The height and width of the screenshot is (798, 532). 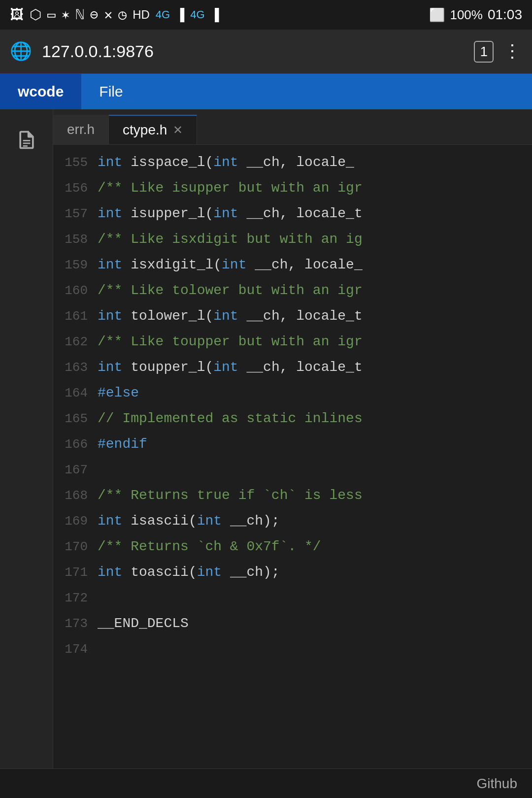 I want to click on menu-dots-icon: ⋮, so click(x=513, y=52).